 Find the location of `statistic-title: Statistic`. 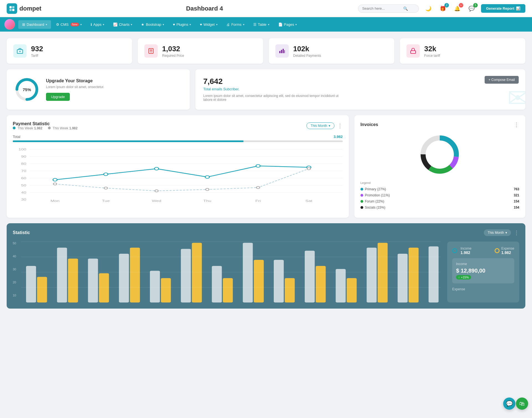

statistic-title: Statistic is located at coordinates (21, 233).